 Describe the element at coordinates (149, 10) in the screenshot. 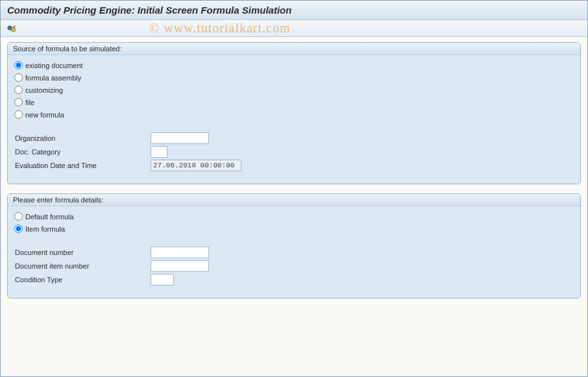

I see `page-title: Commodity Pricing Engine: Initial Screen…` at that location.